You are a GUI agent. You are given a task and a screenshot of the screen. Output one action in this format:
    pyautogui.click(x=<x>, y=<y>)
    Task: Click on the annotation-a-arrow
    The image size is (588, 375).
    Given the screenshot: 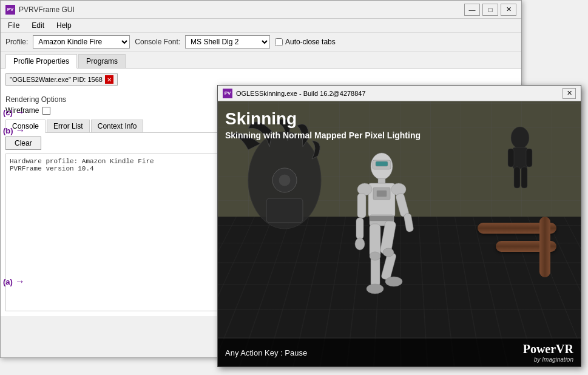 What is the action you would take?
    pyautogui.click(x=20, y=282)
    